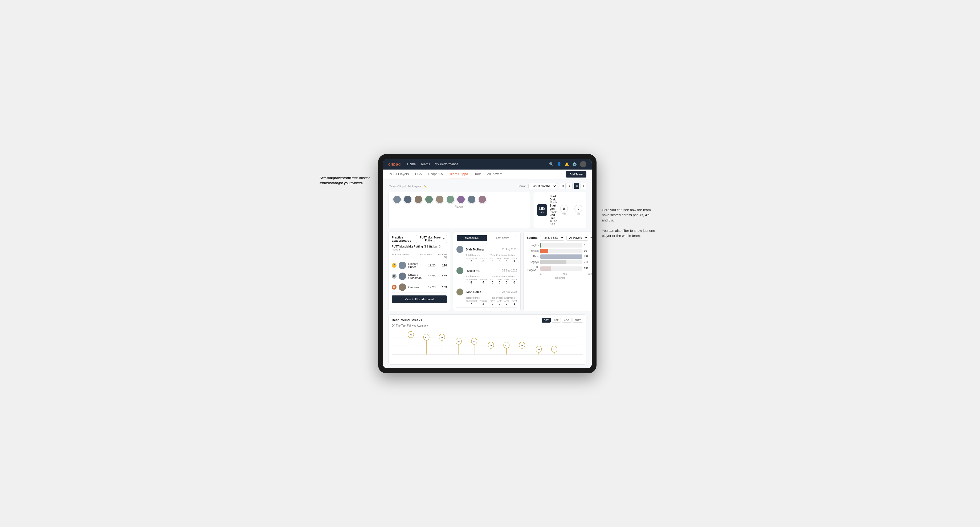 Image resolution: width=980 pixels, height=527 pixels. I want to click on most-active-tab: Most Active, so click(472, 238).